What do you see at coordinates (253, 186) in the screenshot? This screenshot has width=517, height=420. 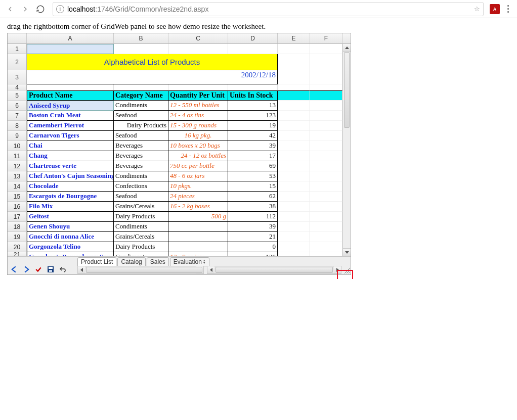 I see `cell-units: 15` at bounding box center [253, 186].